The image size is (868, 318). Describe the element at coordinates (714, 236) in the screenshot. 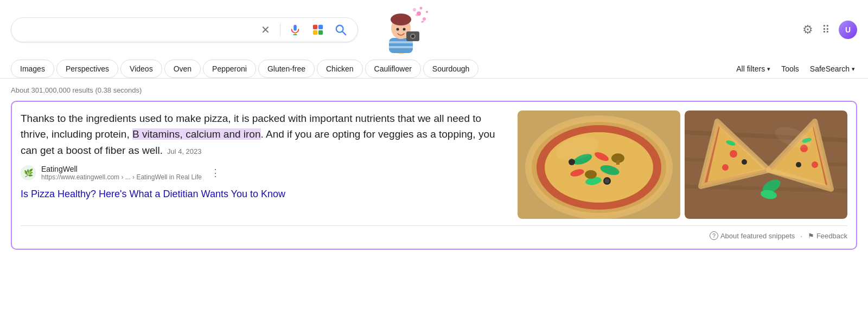

I see `question-icon: ?` at that location.